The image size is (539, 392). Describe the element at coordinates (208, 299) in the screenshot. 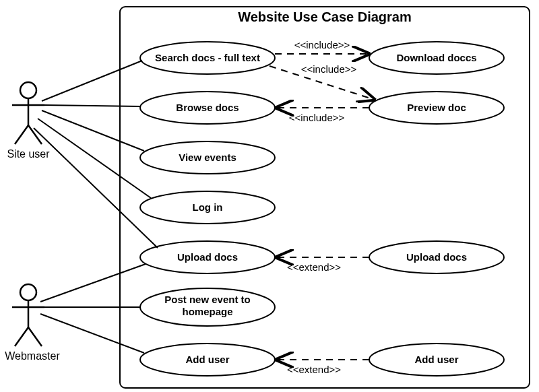

I see `usecase-post-event-label-1: Post new event to` at that location.